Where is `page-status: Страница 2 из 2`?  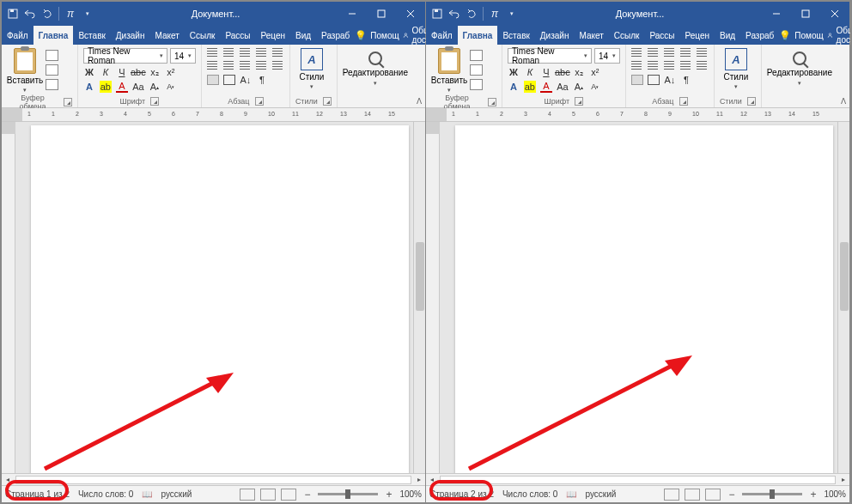 page-status: Страница 2 из 2 is located at coordinates (462, 495).